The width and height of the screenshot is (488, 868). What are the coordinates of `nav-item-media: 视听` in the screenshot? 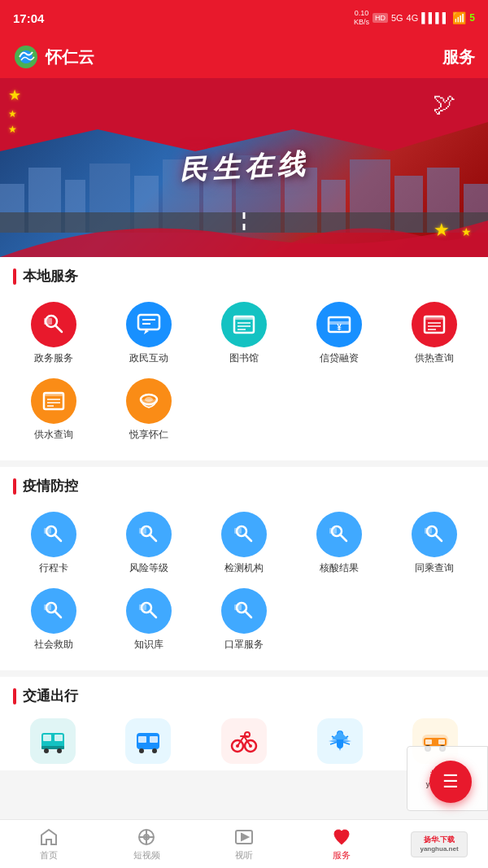 It's located at (244, 844).